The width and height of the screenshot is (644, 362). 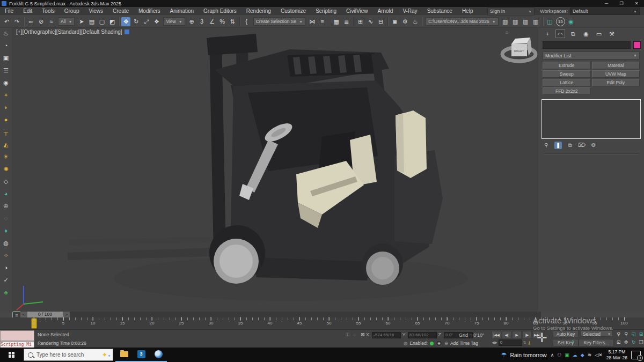 I want to click on weather-widget: ☂ Rain tomorrow, so click(x=524, y=355).